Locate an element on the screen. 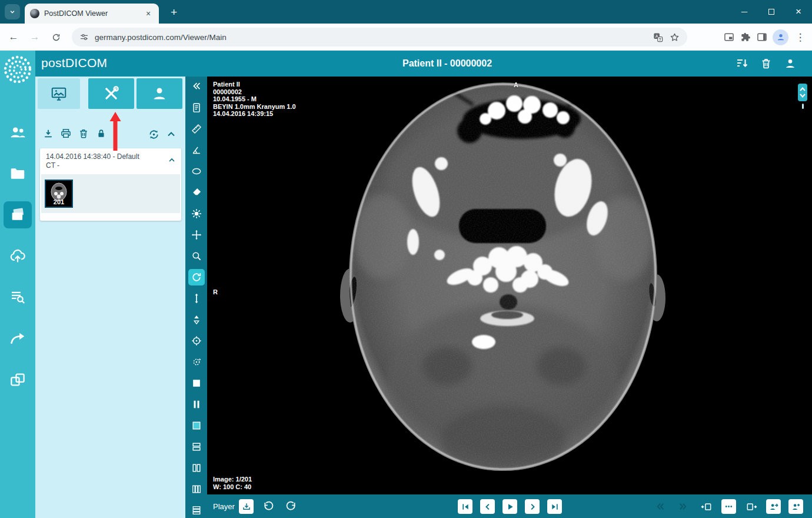  nav-transfer is located at coordinates (18, 380).